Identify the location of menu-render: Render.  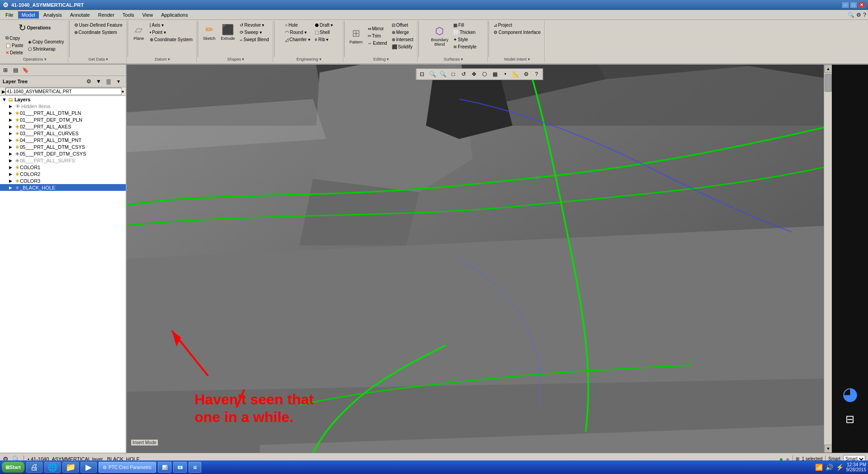
(106, 15).